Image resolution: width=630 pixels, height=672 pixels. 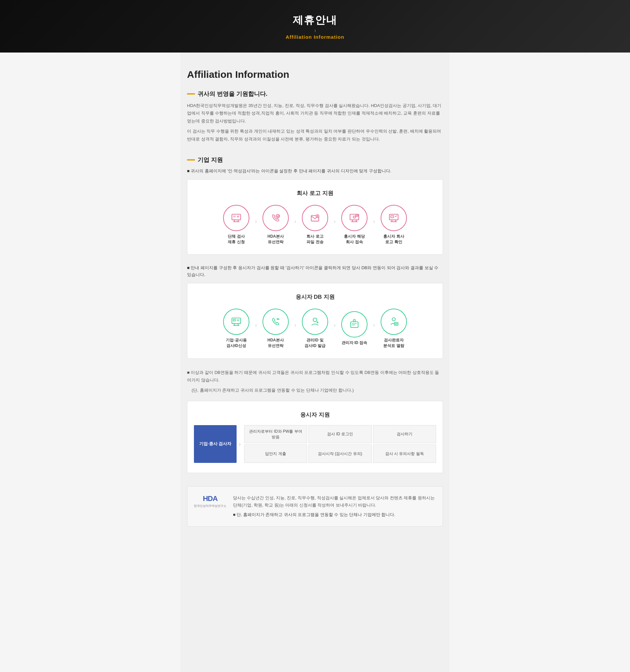 I want to click on db-flow-arrow-3: ›, so click(x=335, y=329).